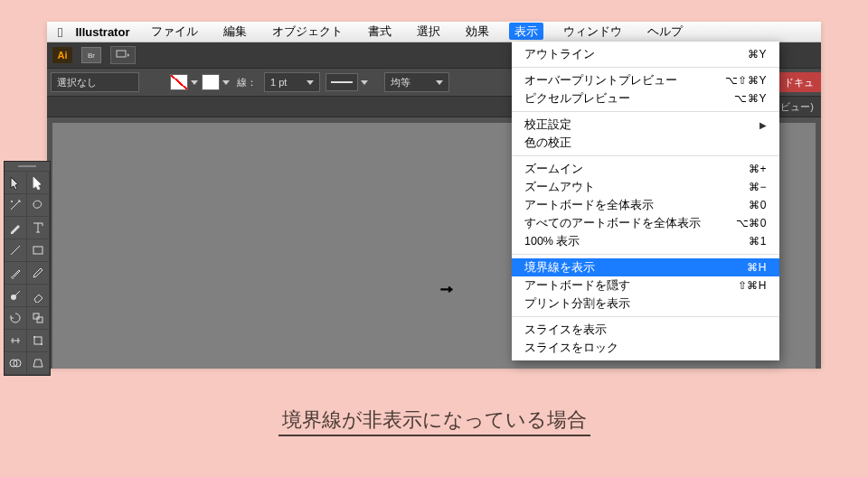 The height and width of the screenshot is (477, 868). What do you see at coordinates (38, 363) in the screenshot?
I see `tool-perspective` at bounding box center [38, 363].